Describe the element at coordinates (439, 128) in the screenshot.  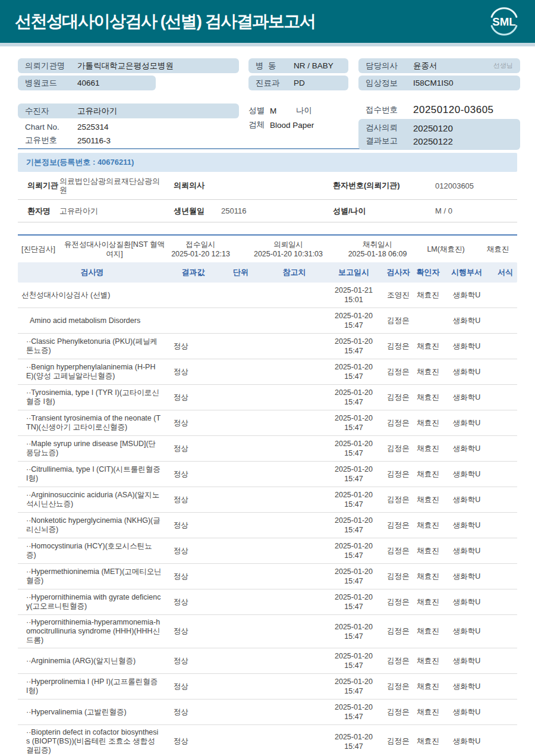
I see `field-request-date: 검사의뢰 20250120` at that location.